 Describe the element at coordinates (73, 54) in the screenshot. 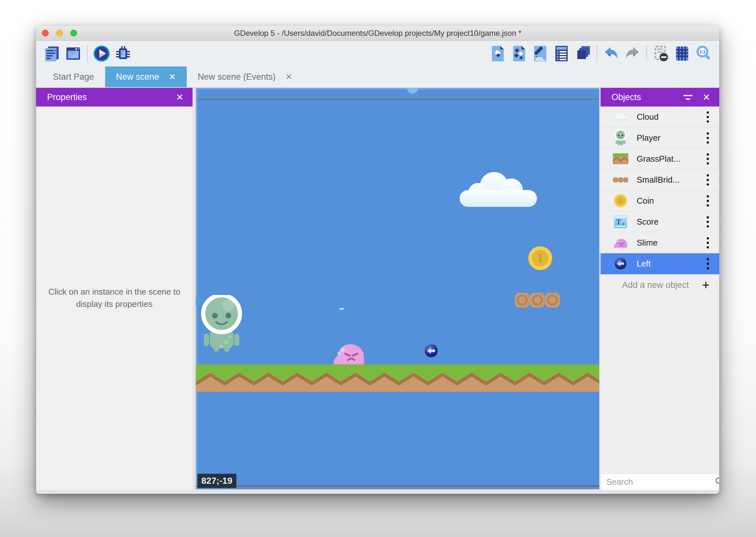

I see `scene-window-icon` at that location.